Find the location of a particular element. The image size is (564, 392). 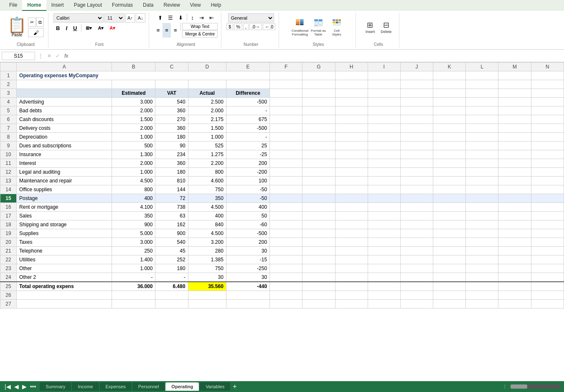

cancel-entry-icon: ✕ is located at coordinates (49, 56).